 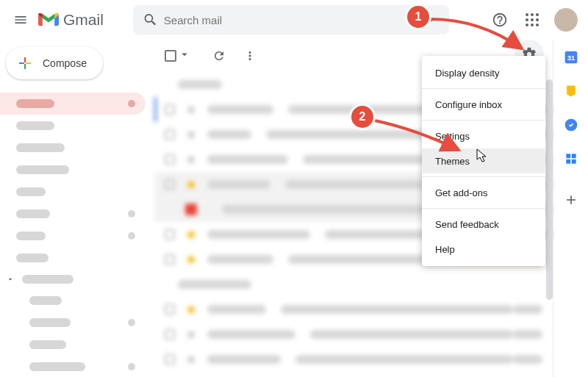 What do you see at coordinates (484, 224) in the screenshot?
I see `menu-send-feedback: Send feedback` at bounding box center [484, 224].